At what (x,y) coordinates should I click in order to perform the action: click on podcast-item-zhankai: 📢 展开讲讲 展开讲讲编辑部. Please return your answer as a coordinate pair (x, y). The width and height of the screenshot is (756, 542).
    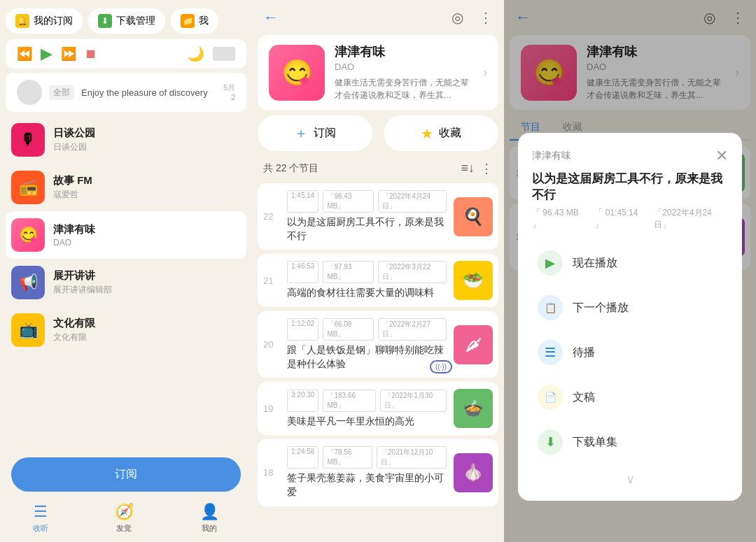
    Looking at the image, I should click on (126, 283).